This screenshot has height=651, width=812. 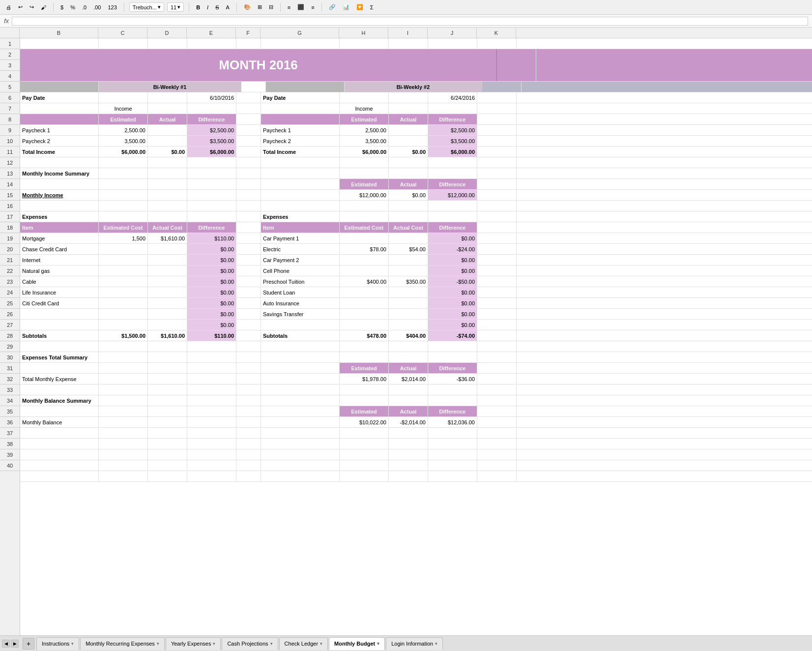 I want to click on cell-b23: Life Insurance, so click(x=59, y=292).